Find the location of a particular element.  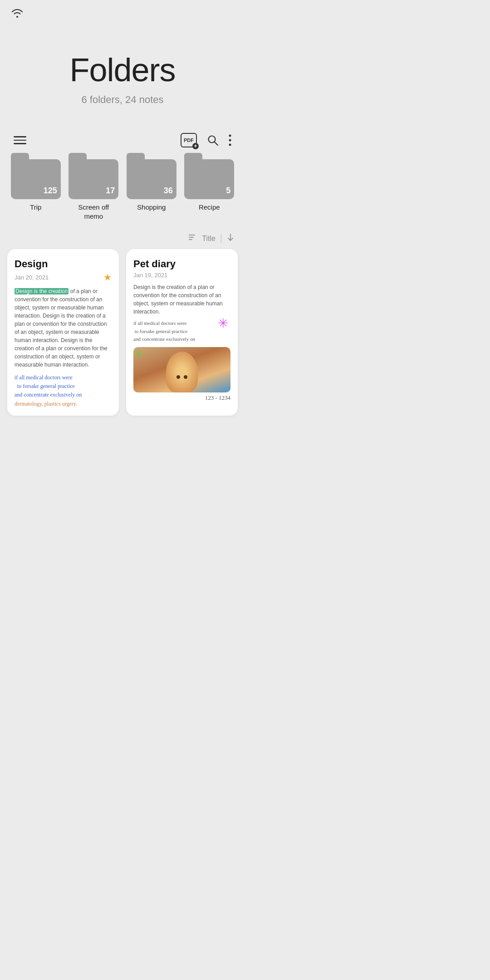

folder-label: Trip is located at coordinates (35, 207).